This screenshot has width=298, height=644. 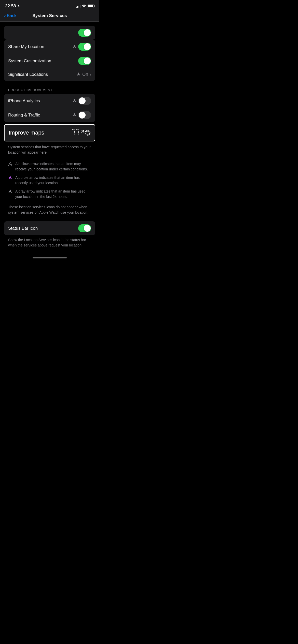 I want to click on apple-watch-note: These location services icons do not app…, so click(x=50, y=212).